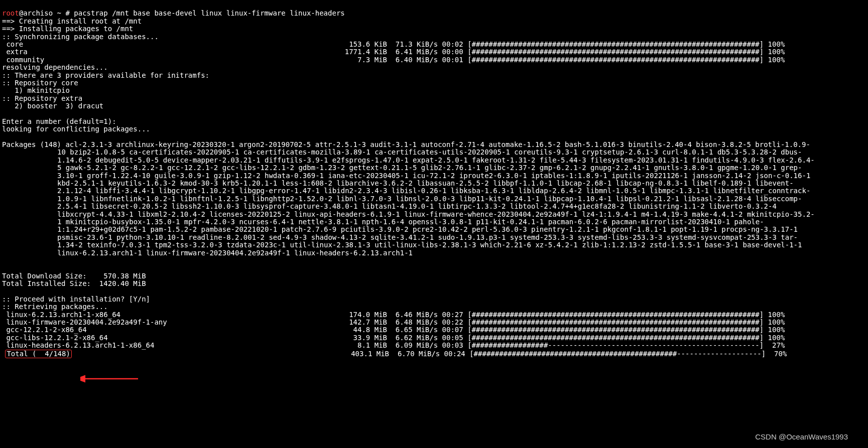 The width and height of the screenshot is (868, 448). Describe the element at coordinates (53, 106) in the screenshot. I see `msg-prov-23: 2) booster 3) dracut` at that location.